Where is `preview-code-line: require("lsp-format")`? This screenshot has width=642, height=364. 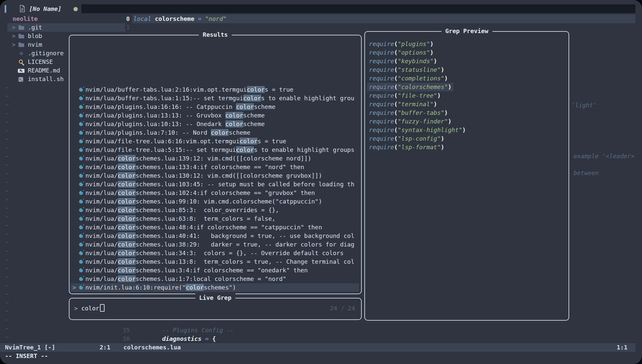 preview-code-line: require("lsp-format") is located at coordinates (407, 147).